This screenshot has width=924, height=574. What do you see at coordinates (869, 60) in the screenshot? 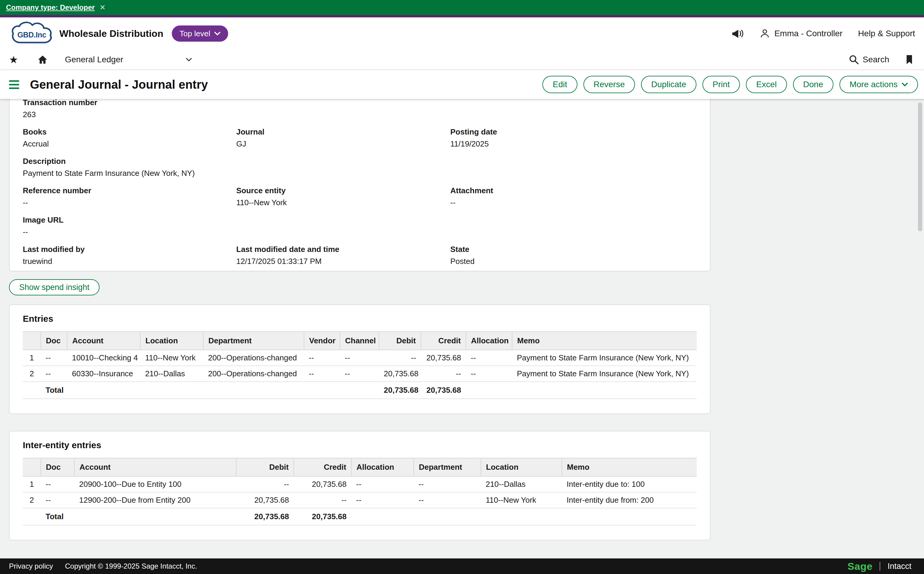
I see `search-button: Search` at bounding box center [869, 60].